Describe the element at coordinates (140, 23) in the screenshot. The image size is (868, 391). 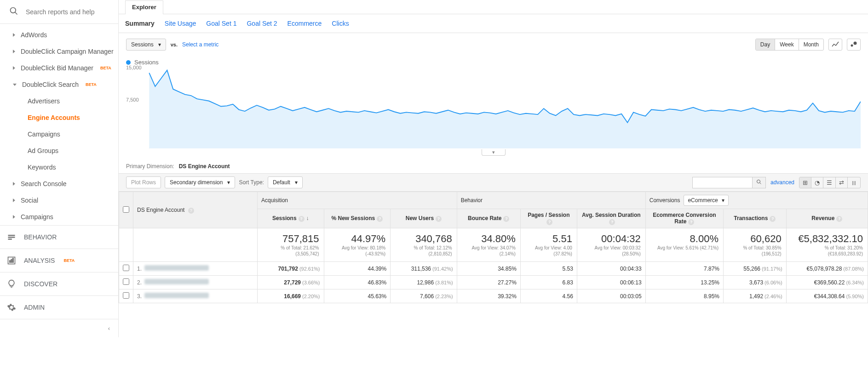
I see `subtab-summary: Summary` at that location.